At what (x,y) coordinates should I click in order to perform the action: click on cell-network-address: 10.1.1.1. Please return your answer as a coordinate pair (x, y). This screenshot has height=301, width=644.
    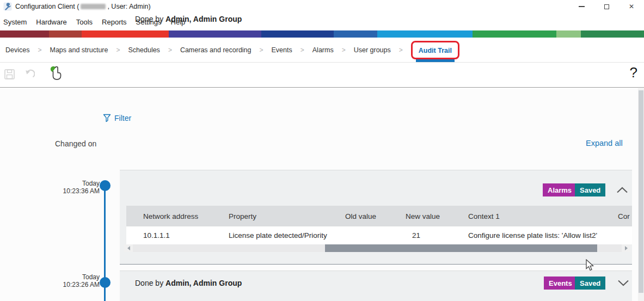
    Looking at the image, I should click on (177, 235).